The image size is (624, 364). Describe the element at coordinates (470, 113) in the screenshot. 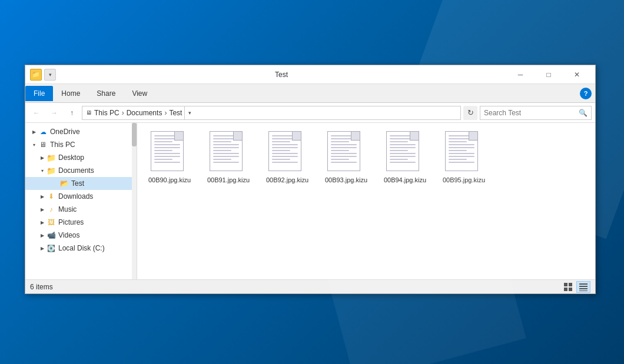

I see `refresh-button: ↻` at that location.